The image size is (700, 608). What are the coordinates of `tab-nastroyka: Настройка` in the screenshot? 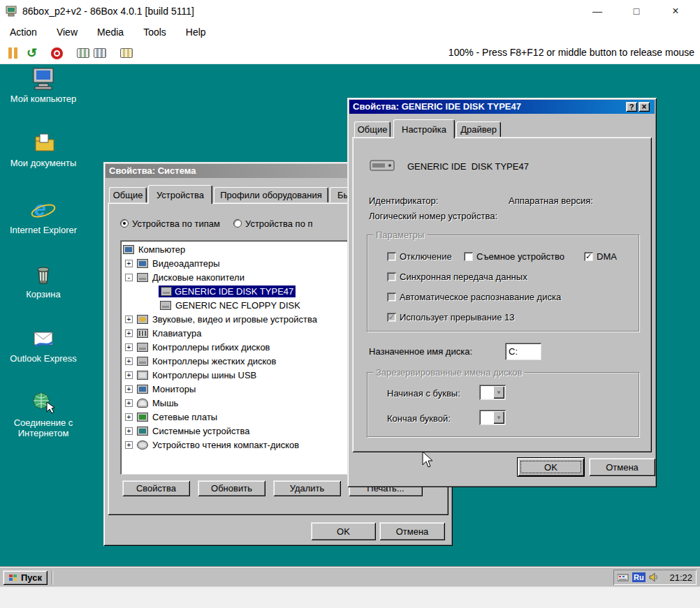 It's located at (424, 128).